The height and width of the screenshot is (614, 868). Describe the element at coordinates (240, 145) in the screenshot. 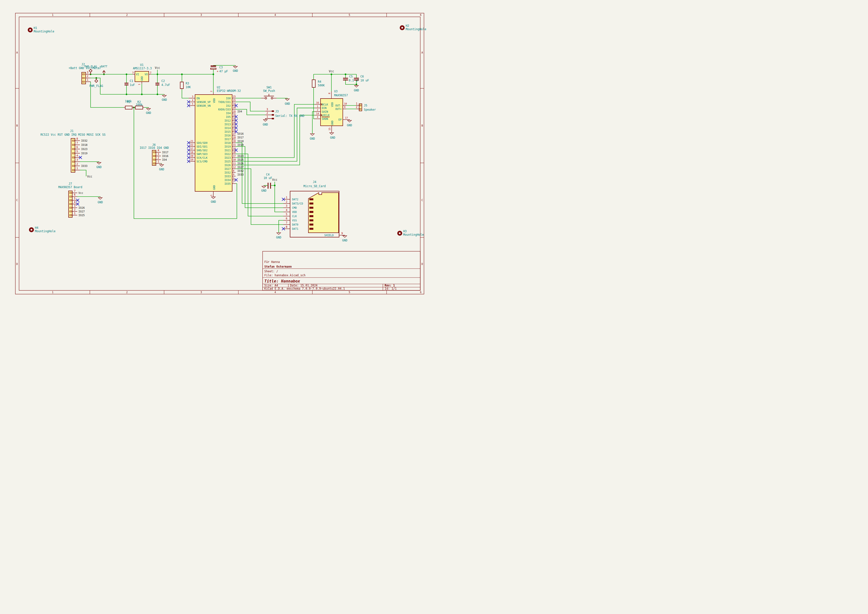

I see `svg-text: IO19` at that location.